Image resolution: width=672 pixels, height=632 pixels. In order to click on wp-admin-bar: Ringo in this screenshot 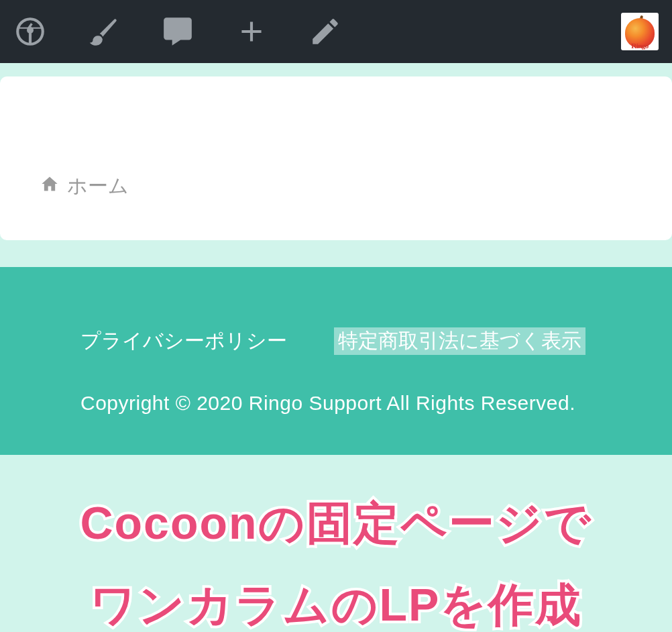, I will do `click(336, 32)`.